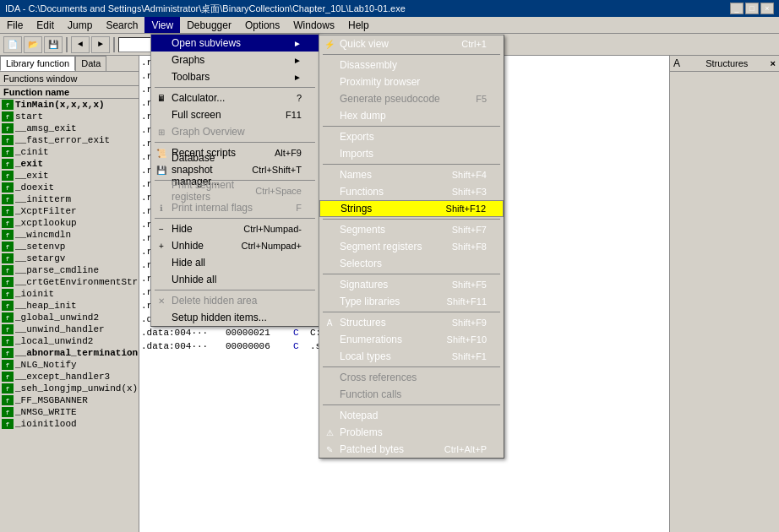 Image resolution: width=779 pixels, height=532 pixels. Describe the element at coordinates (69, 247) in the screenshot. I see `list-item: f__setenvp` at that location.